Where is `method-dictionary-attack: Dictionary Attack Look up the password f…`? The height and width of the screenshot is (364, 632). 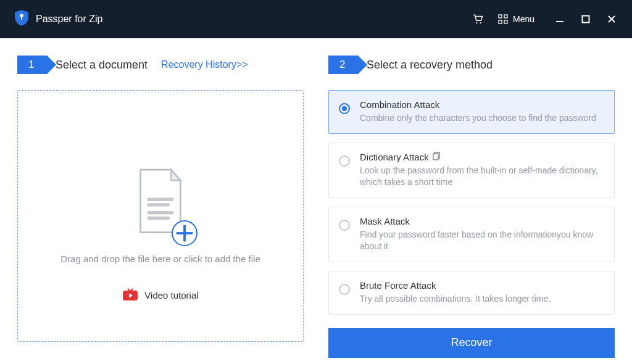 method-dictionary-attack: Dictionary Attack Look up the password f… is located at coordinates (472, 170).